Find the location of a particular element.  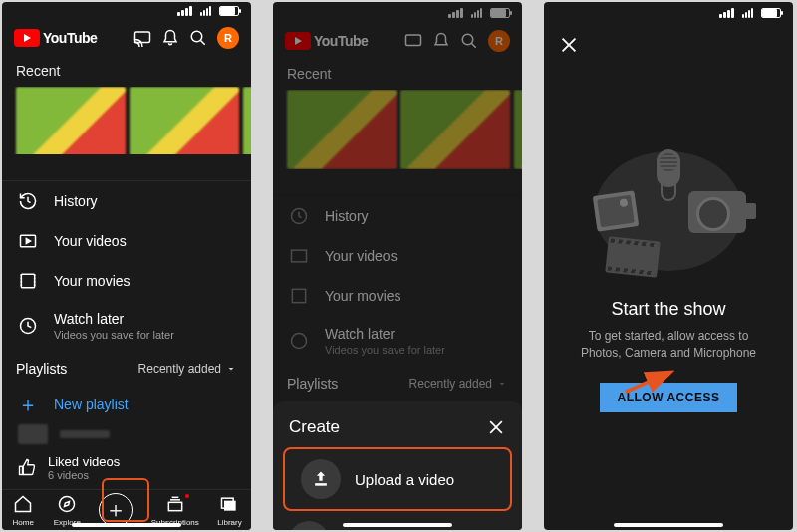

your-movies-icon is located at coordinates (28, 281).